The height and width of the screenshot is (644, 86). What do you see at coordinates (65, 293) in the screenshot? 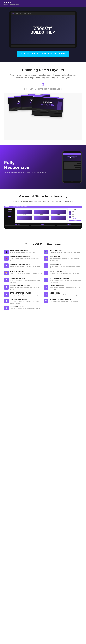
I see `feature-video-name: VIDEO SLIDER` at bounding box center [65, 293].